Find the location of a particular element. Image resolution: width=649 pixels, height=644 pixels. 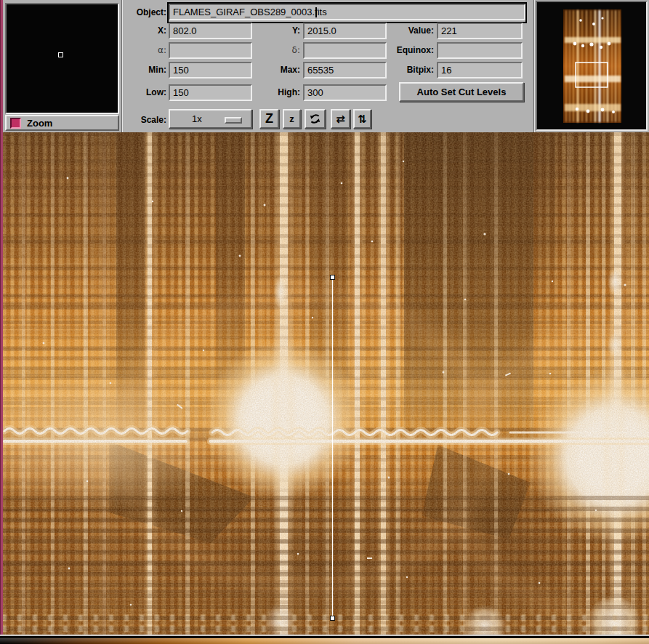

equinox-input is located at coordinates (481, 51).